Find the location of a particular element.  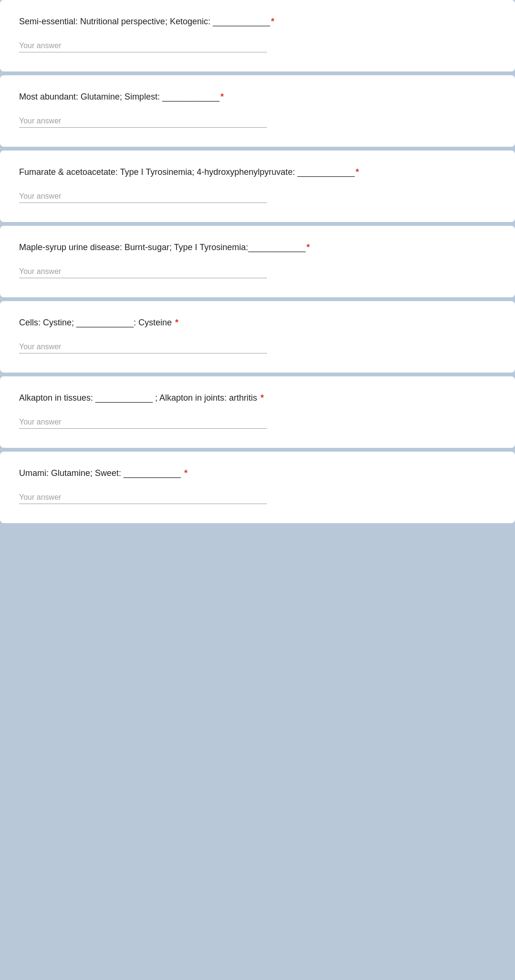

required-star-2: * is located at coordinates (222, 97).